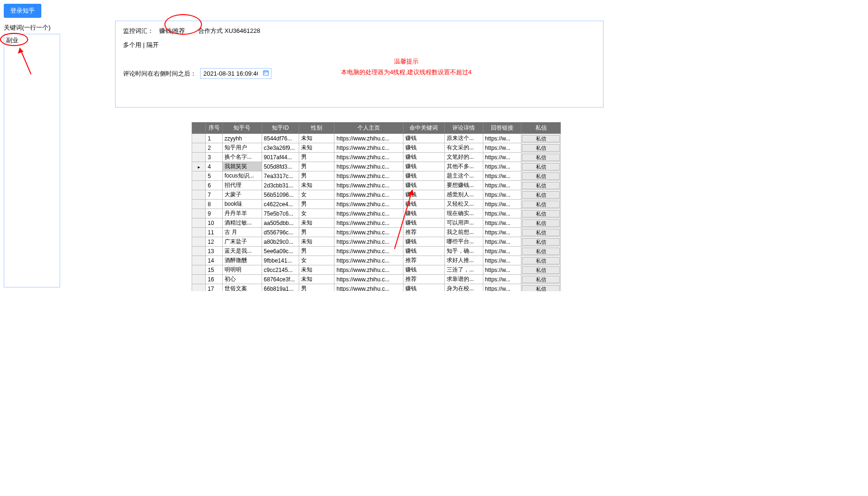 The width and height of the screenshot is (868, 496). Describe the element at coordinates (464, 242) in the screenshot. I see `cell-comment: 哪些平台...` at that location.